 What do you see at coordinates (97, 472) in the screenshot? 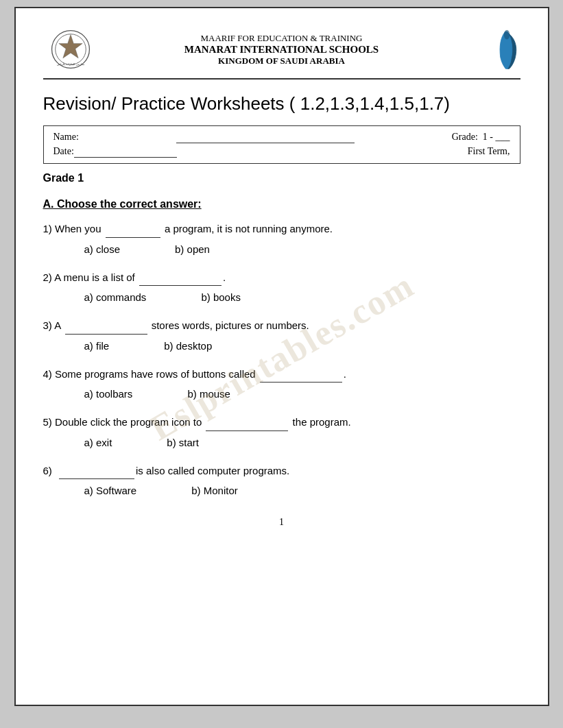
I see `q6-blank` at bounding box center [97, 472].